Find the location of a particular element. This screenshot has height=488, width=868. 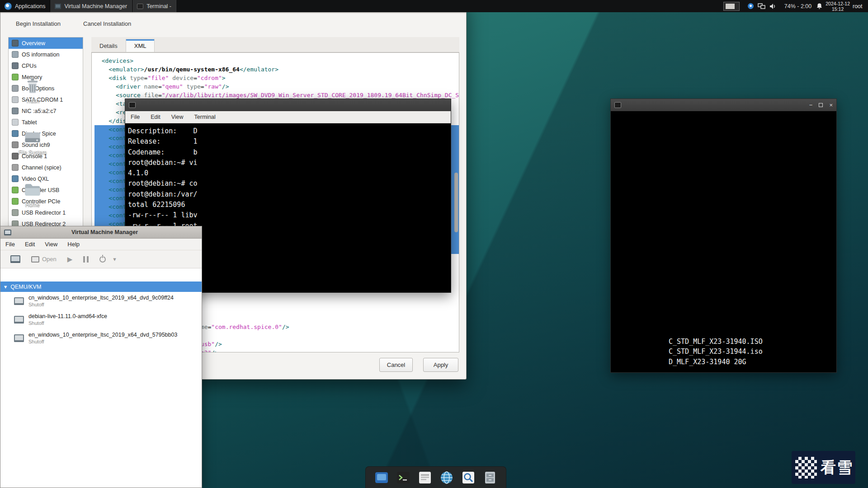

vm-list-item: debian-live-11.11.0-amd64-xfce Shutoff is located at coordinates (101, 320).